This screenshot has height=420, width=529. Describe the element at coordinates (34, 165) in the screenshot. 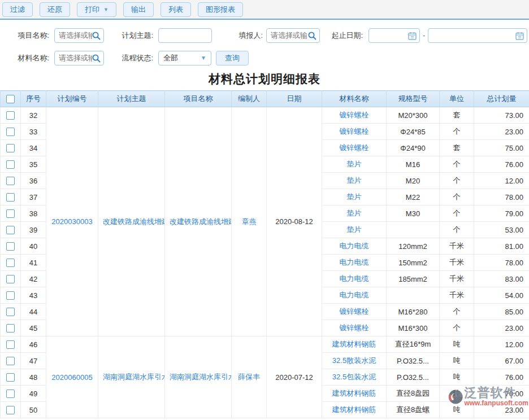

I see `seq-cell: 35` at that location.